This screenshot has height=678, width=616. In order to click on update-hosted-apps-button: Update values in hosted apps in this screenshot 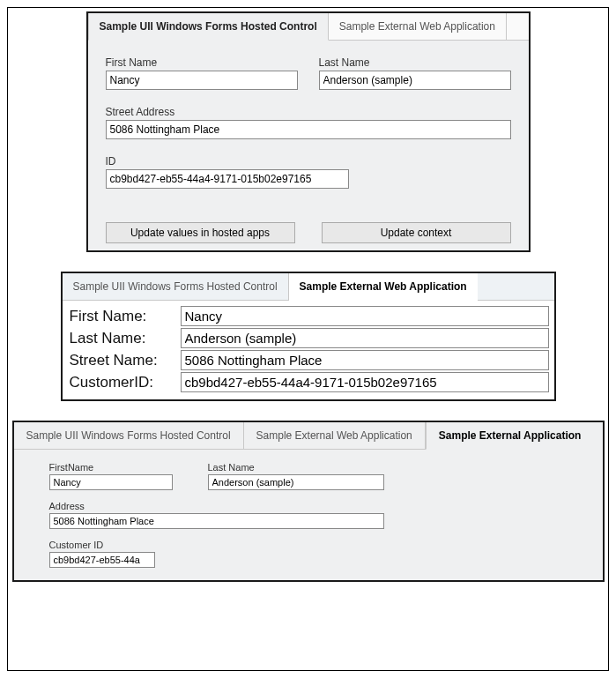, I will do `click(201, 233)`.